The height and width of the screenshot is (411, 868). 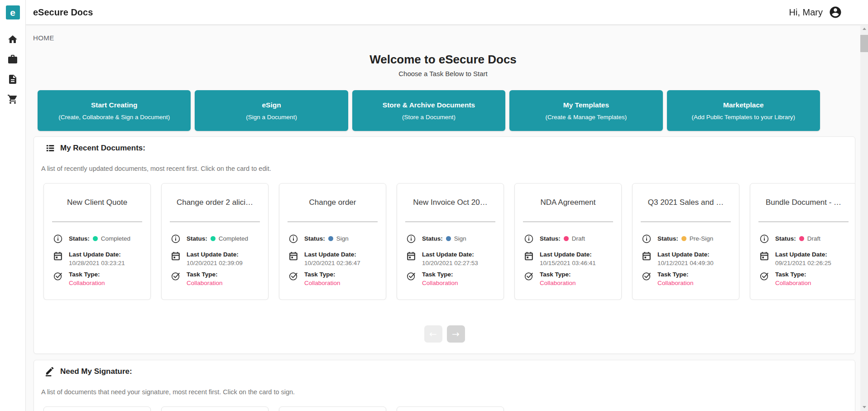 I want to click on document-card: New Invoice Oct 20… Status: Sign, so click(x=450, y=242).